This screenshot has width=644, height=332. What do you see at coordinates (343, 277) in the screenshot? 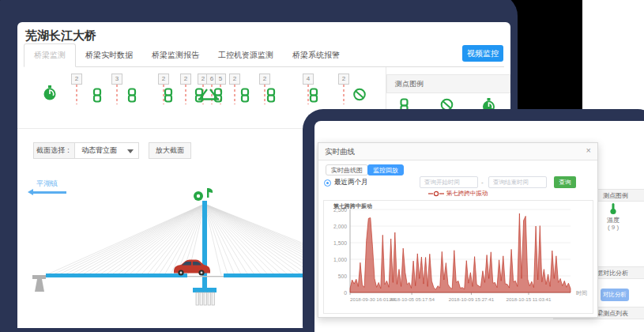
I see `svg-text: 500` at bounding box center [343, 277].